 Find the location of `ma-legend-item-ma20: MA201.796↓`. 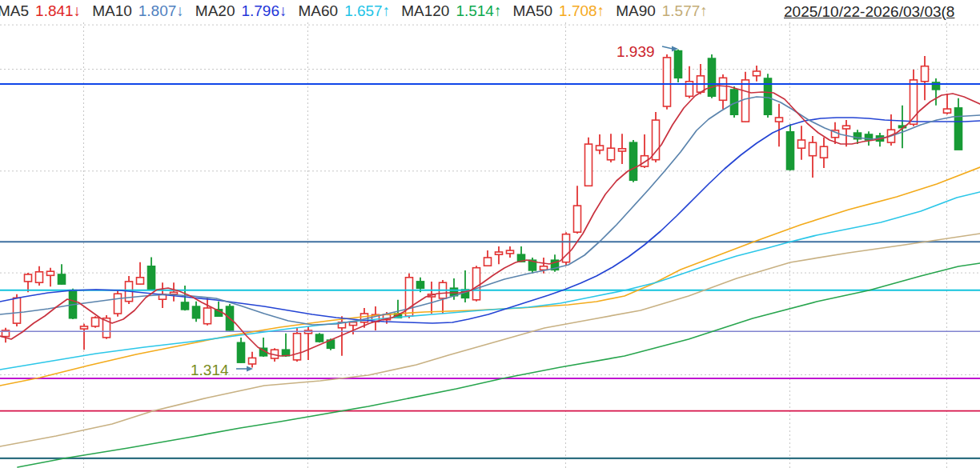

ma-legend-item-ma20: MA201.796↓ is located at coordinates (242, 11).